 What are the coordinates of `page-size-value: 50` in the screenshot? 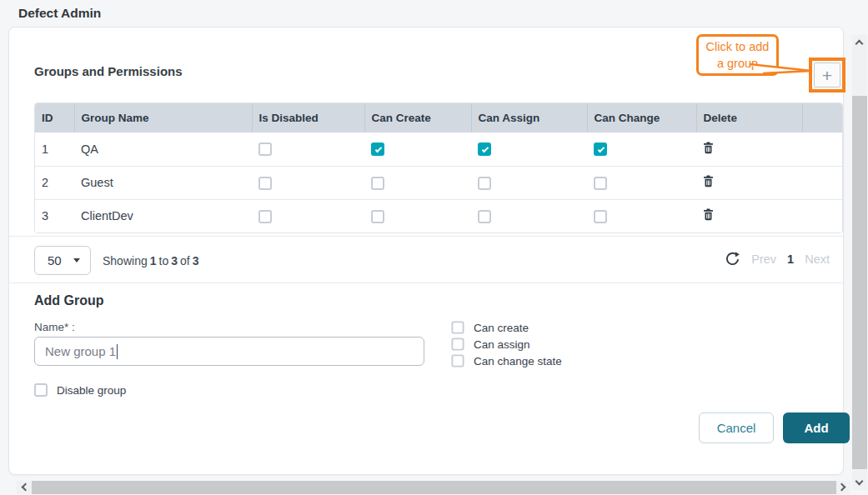 It's located at (55, 260).